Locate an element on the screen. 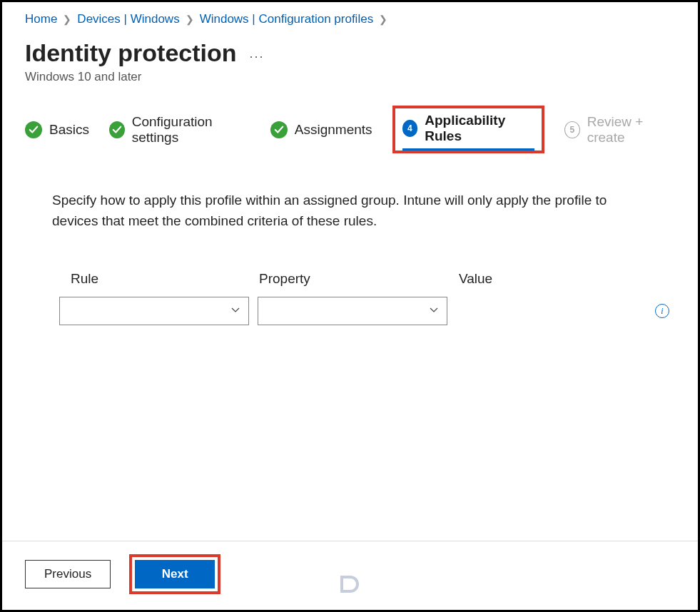  column-header-property: Property is located at coordinates (359, 279).